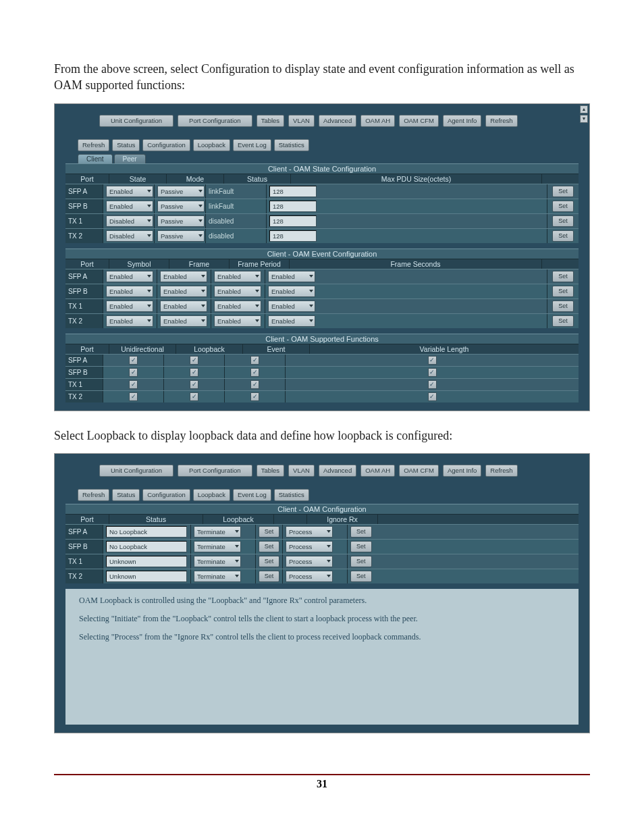  Describe the element at coordinates (322, 276) in the screenshot. I see `table-row: SFP AEnabledEnabledEnabledEnabledSet` at that location.